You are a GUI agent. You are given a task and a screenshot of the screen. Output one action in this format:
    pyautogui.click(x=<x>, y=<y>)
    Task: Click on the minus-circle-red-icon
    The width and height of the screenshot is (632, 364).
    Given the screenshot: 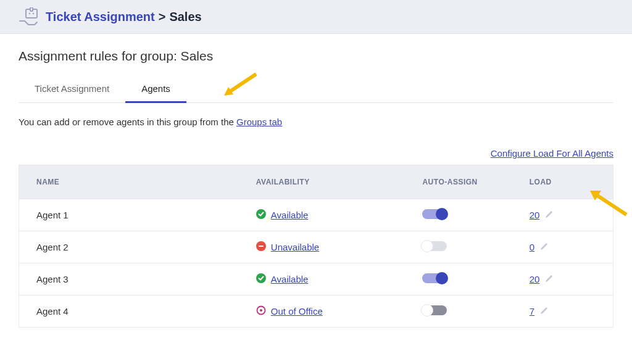 What is the action you would take?
    pyautogui.click(x=261, y=247)
    